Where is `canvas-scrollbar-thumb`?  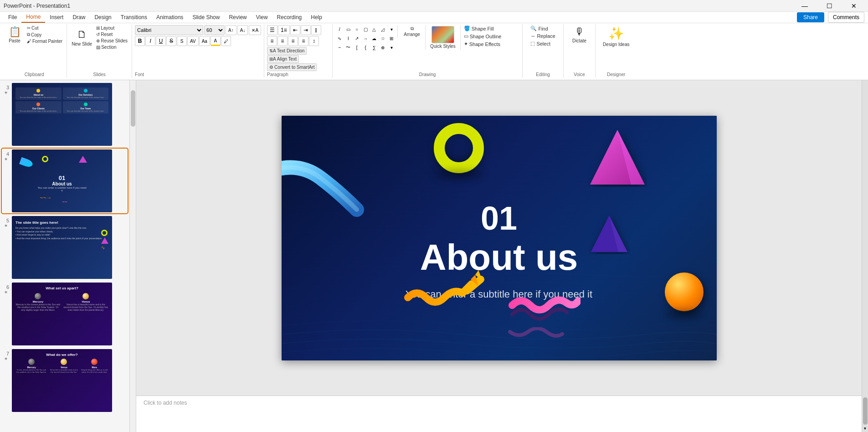
canvas-scrollbar-thumb is located at coordinates (865, 411).